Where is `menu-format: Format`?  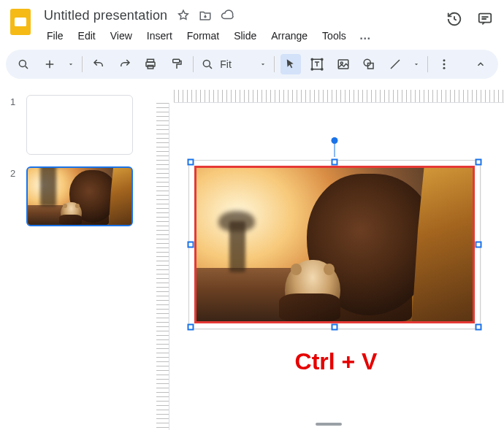 menu-format: Format is located at coordinates (203, 36).